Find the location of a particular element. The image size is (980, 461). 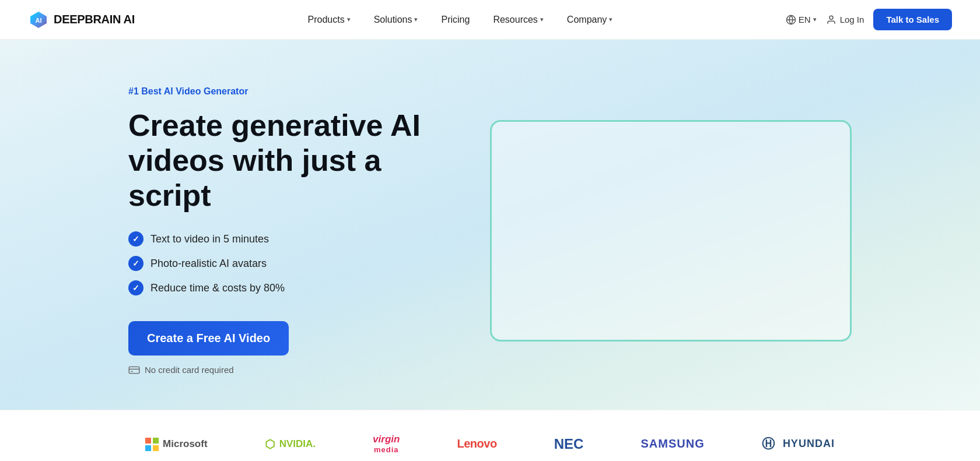

hero-features: Text to video in 5 minutes Photo-realist… is located at coordinates (292, 263).